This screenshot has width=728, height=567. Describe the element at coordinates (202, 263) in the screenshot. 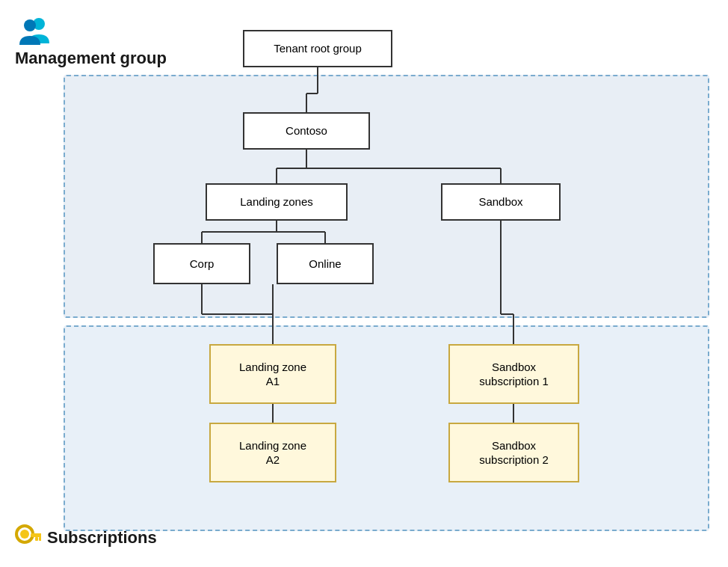

I see `corp-box: Corp` at that location.